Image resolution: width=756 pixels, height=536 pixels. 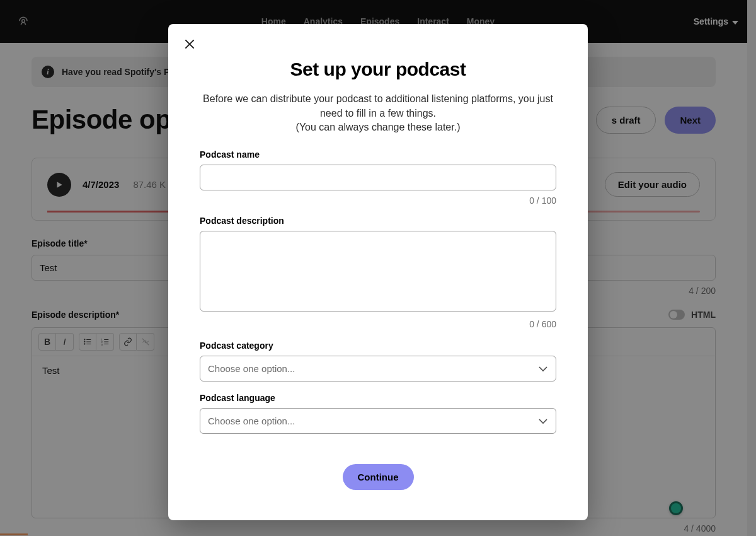 What do you see at coordinates (378, 106) in the screenshot?
I see `modal-subtitle: Before we can distribute your podcast to…` at bounding box center [378, 106].